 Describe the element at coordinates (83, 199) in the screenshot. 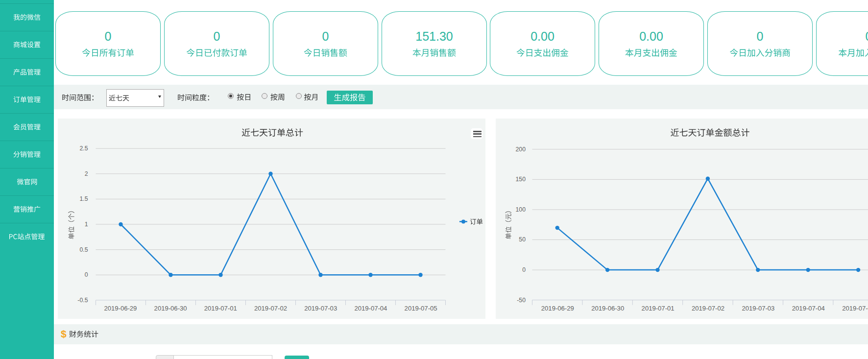

I see `svg-text: 1.5` at that location.